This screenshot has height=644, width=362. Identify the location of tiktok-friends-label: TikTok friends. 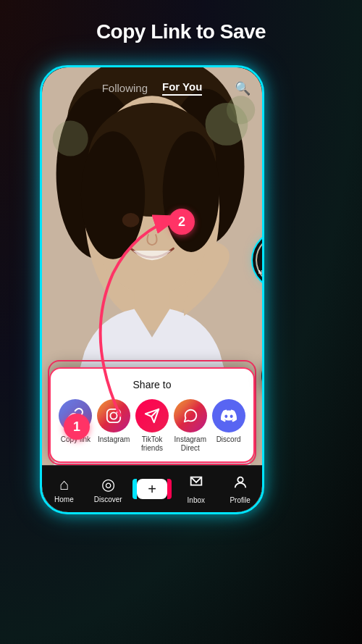
(152, 444).